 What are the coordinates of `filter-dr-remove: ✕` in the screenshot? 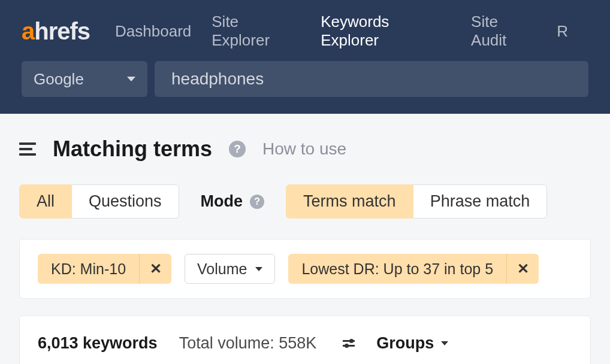 It's located at (523, 269).